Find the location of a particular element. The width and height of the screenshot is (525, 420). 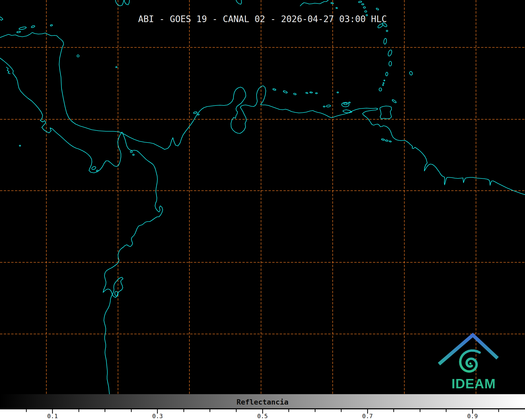

colorbar-label: Reflectancia is located at coordinates (263, 402).